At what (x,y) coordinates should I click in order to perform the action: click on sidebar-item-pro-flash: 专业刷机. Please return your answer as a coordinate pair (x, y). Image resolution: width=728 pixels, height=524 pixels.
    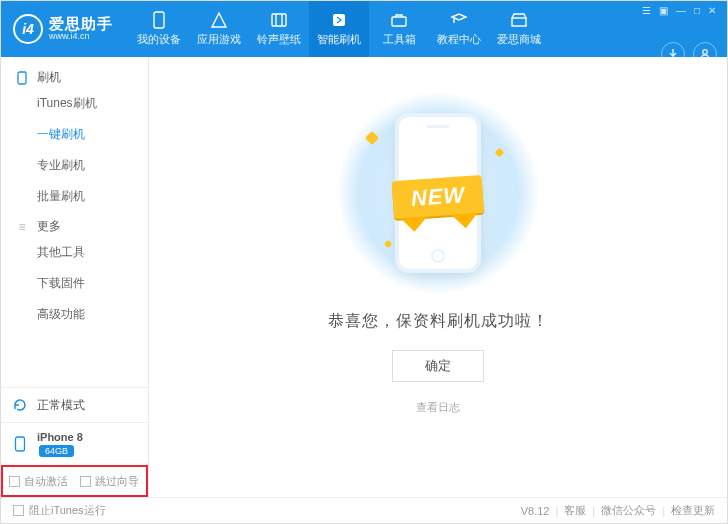
    Looking at the image, I should click on (74, 166).